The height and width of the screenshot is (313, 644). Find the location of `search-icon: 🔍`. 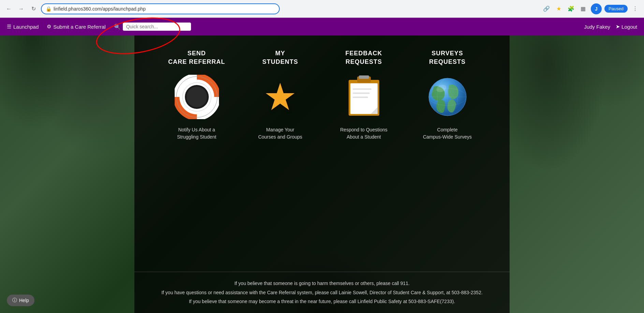

search-icon: 🔍 is located at coordinates (117, 27).